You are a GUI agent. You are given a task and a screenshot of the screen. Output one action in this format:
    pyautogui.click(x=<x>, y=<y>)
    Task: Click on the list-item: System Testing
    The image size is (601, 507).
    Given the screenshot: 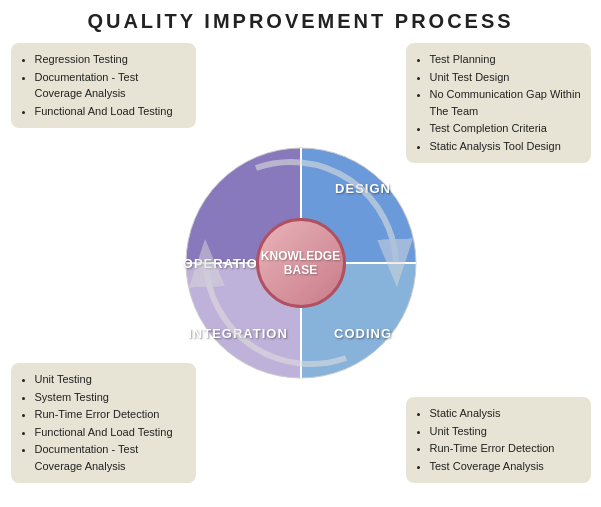 What is the action you would take?
    pyautogui.click(x=110, y=398)
    